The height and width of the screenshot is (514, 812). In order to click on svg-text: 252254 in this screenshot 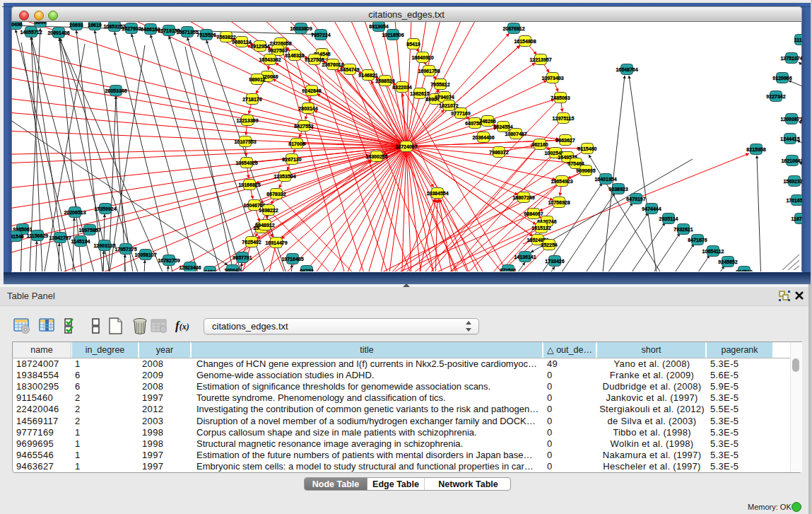, I will do `click(548, 245)`.